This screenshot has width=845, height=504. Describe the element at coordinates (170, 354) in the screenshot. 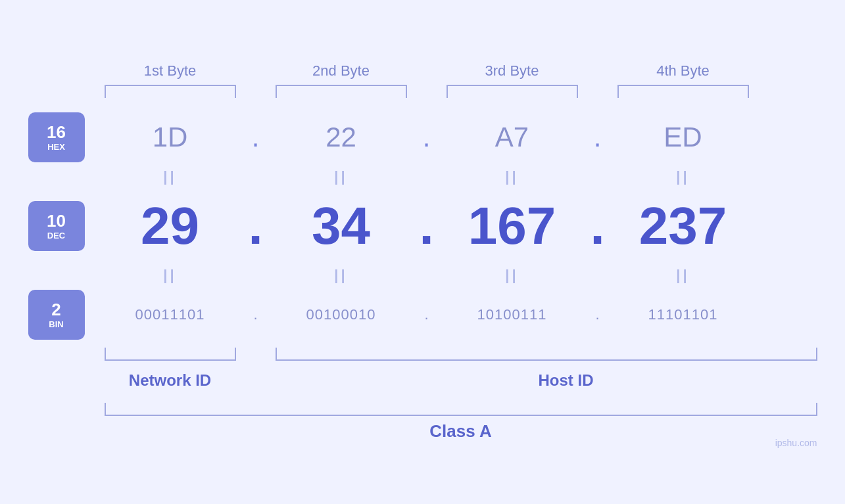

I see `network-id-bracket` at that location.